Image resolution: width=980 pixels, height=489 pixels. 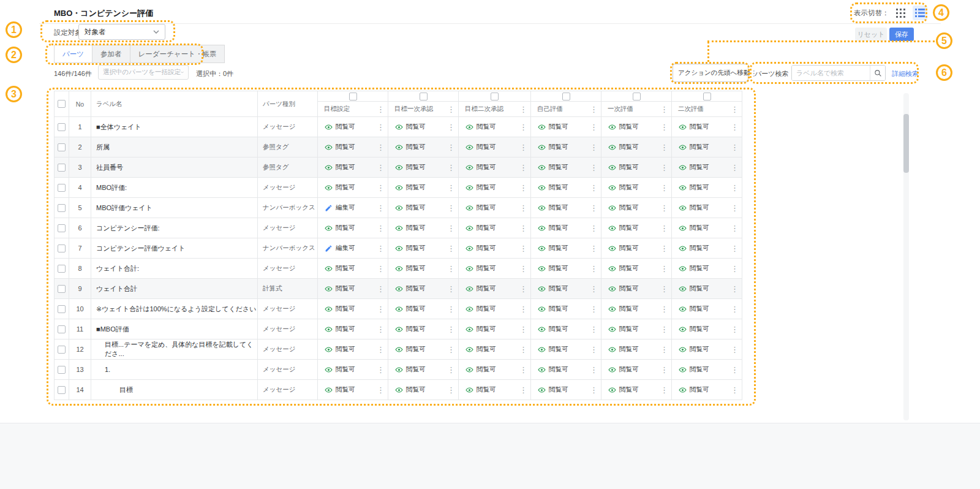 I want to click on goto-action-button: アクションの先頭へ移動 ⋮, so click(x=710, y=73).